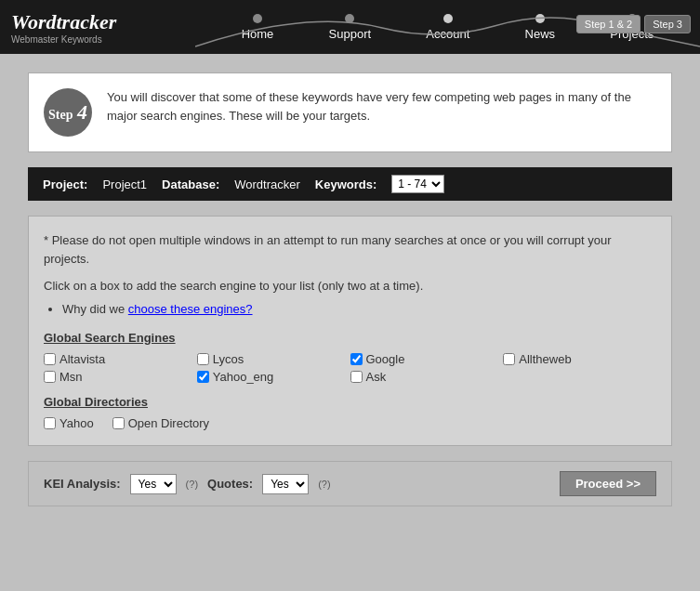  I want to click on dir-grid: Yahoo Open Directory, so click(350, 424).